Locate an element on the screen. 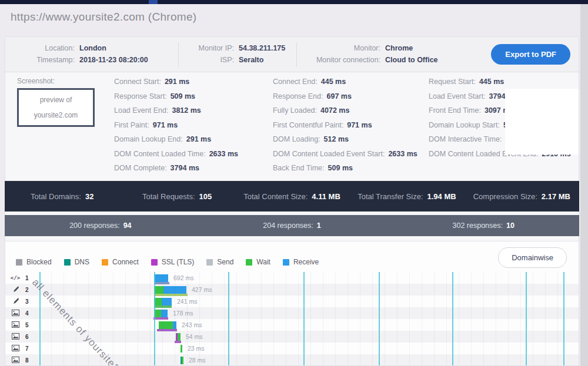 The width and height of the screenshot is (588, 366). field-label: Location: is located at coordinates (40, 48).